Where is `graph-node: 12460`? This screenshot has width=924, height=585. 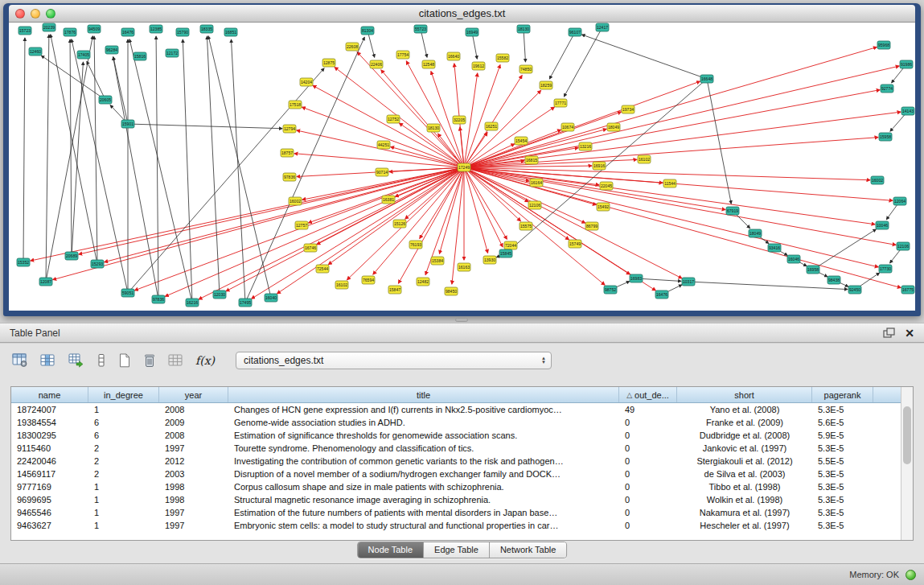
graph-node: 12460 is located at coordinates (35, 51).